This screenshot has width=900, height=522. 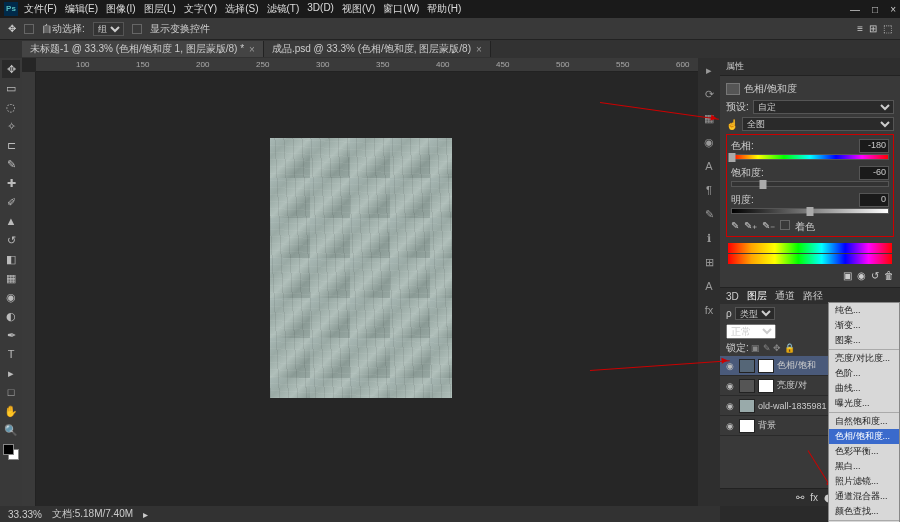 I want to click on menu-select: 选择(S), so click(x=242, y=9).